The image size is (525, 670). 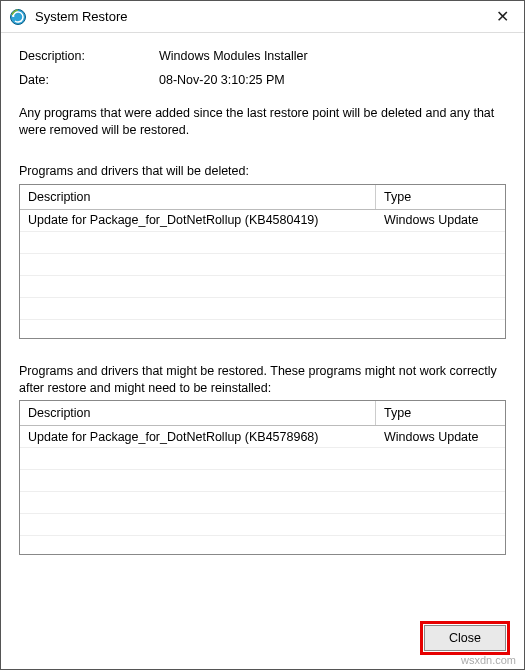 I want to click on close-icon: ✕, so click(x=502, y=16).